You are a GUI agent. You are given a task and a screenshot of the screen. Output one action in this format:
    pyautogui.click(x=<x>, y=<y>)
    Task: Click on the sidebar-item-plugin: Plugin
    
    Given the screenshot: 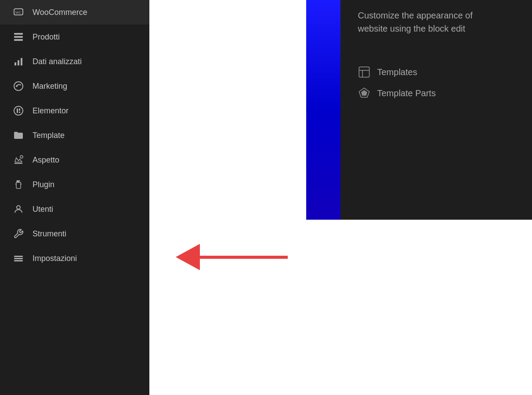 What is the action you would take?
    pyautogui.click(x=75, y=185)
    